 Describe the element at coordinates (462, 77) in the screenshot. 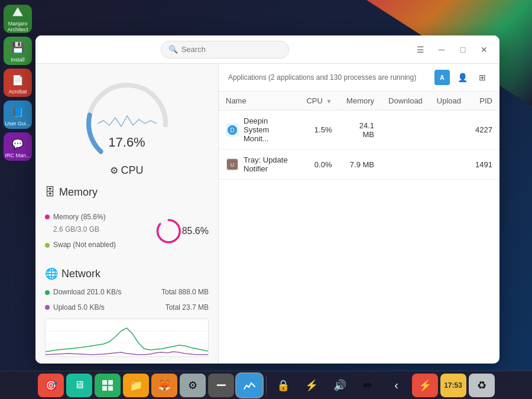

I see `panel-actions: A 👤 ⊞` at that location.